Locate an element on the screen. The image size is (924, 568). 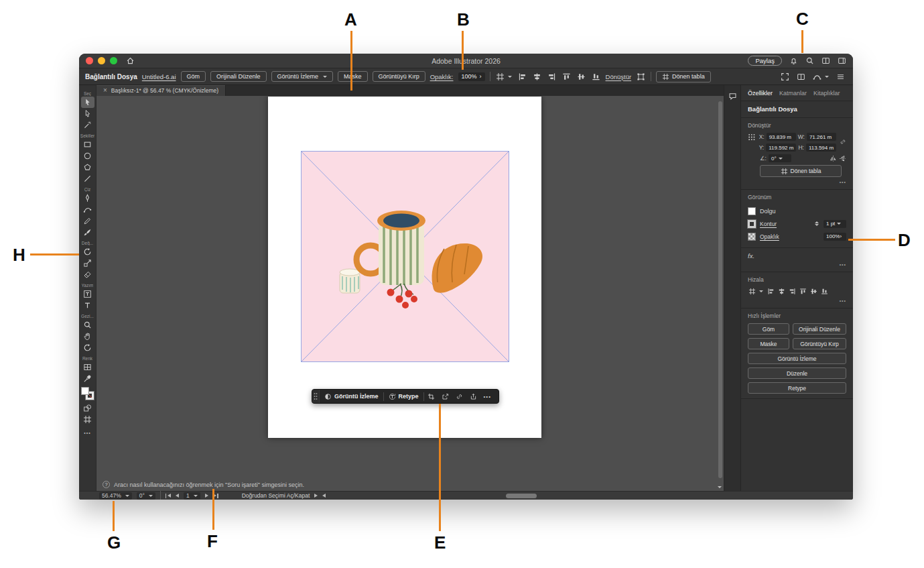
fullscreen-window-button is located at coordinates (114, 60).